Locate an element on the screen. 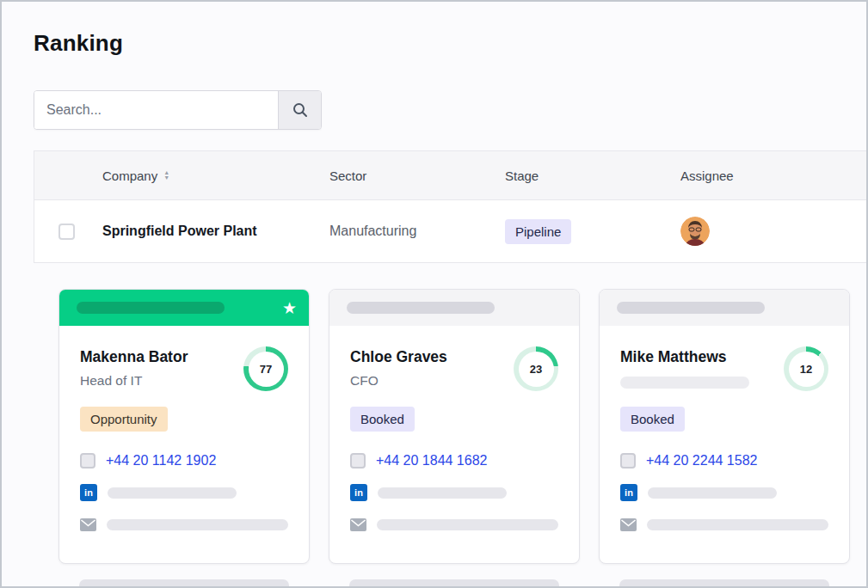  sort-icon: ▲ ▼ is located at coordinates (167, 175).